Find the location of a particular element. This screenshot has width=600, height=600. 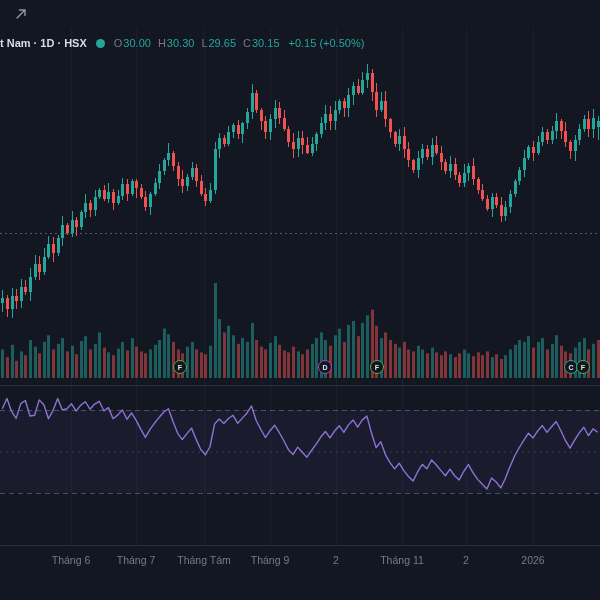

time-axis-label: Tháng Tám is located at coordinates (204, 560).